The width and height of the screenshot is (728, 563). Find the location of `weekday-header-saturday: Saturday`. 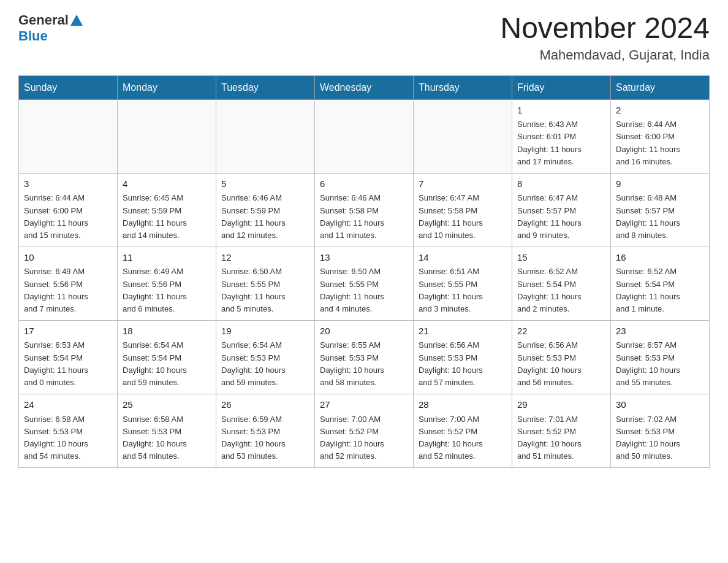

weekday-header-saturday: Saturday is located at coordinates (661, 87).